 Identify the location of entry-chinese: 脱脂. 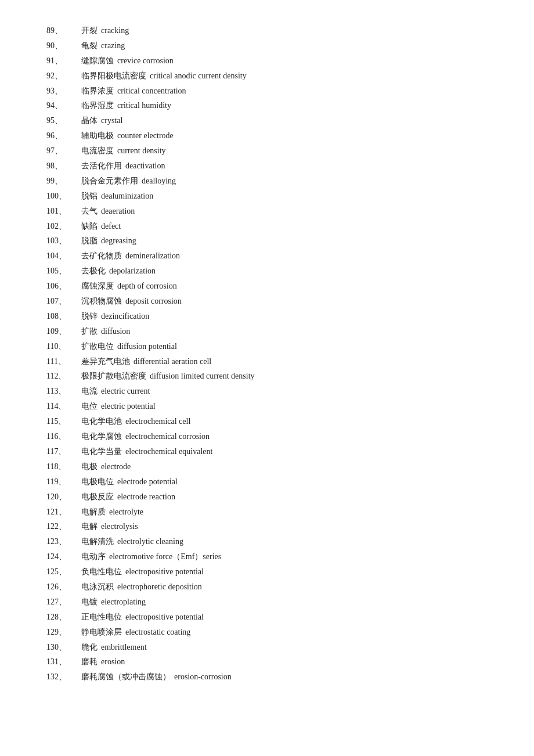
(89, 240).